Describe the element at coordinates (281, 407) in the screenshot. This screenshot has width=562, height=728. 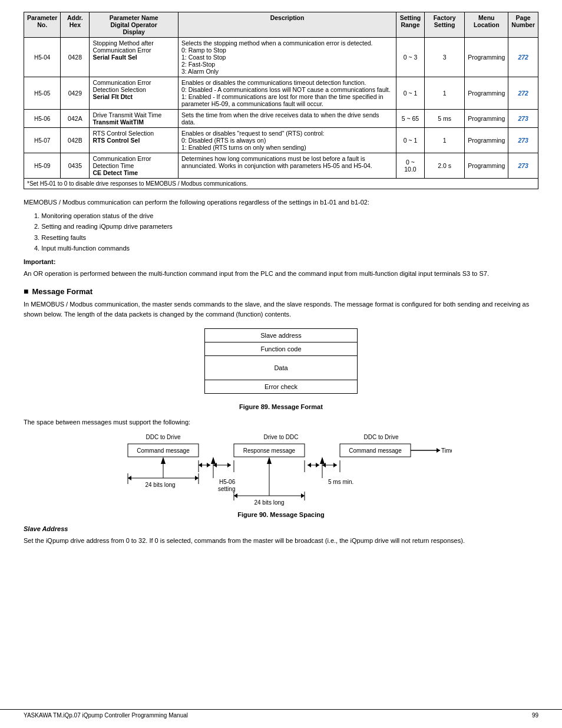
I see `figure89-caption: Figure 89. Message Format` at that location.